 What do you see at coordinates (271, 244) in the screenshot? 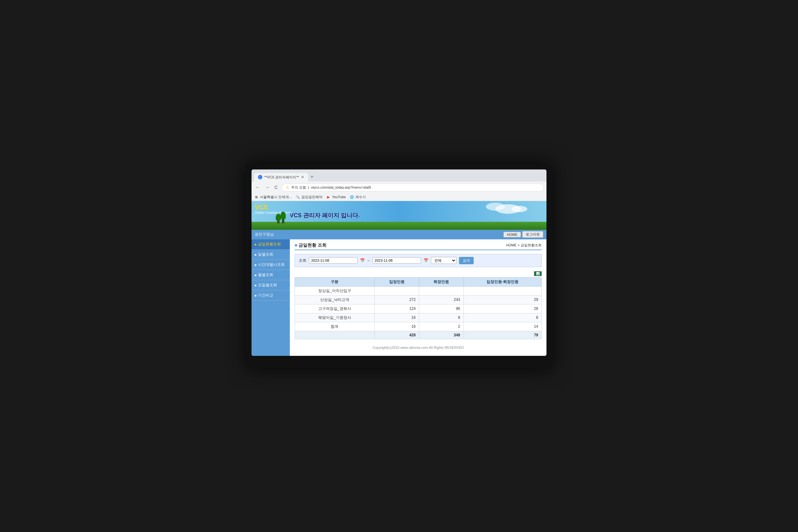
I see `sidebar-item-today: 금일현황조회` at bounding box center [271, 244].